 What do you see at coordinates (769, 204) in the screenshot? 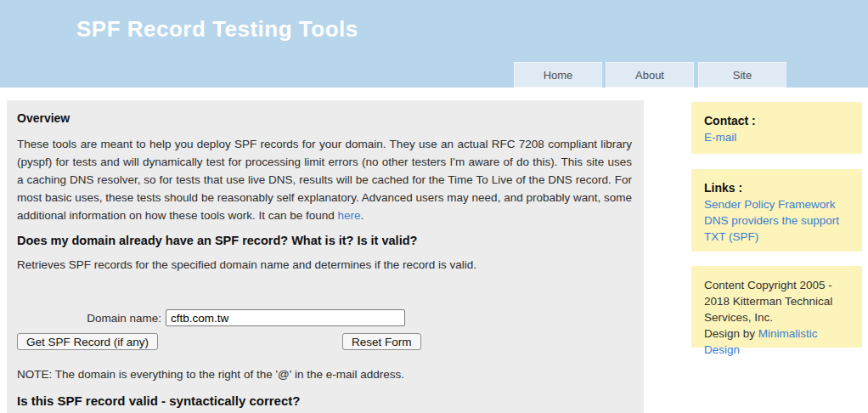
I see `sender-policy-framework-link: Sender Policy Framework` at bounding box center [769, 204].